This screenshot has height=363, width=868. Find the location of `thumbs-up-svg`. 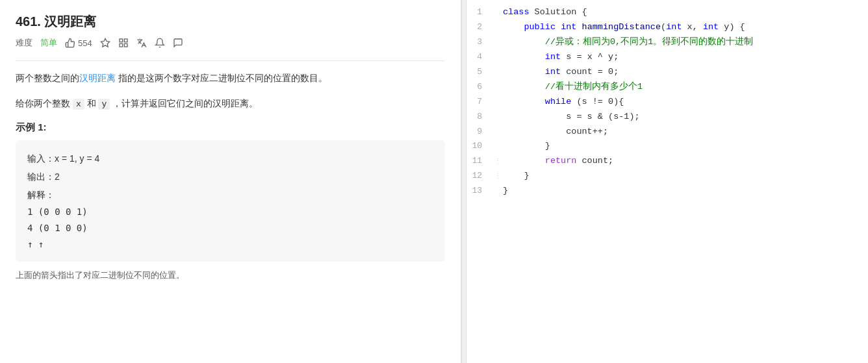

thumbs-up-svg is located at coordinates (70, 43).